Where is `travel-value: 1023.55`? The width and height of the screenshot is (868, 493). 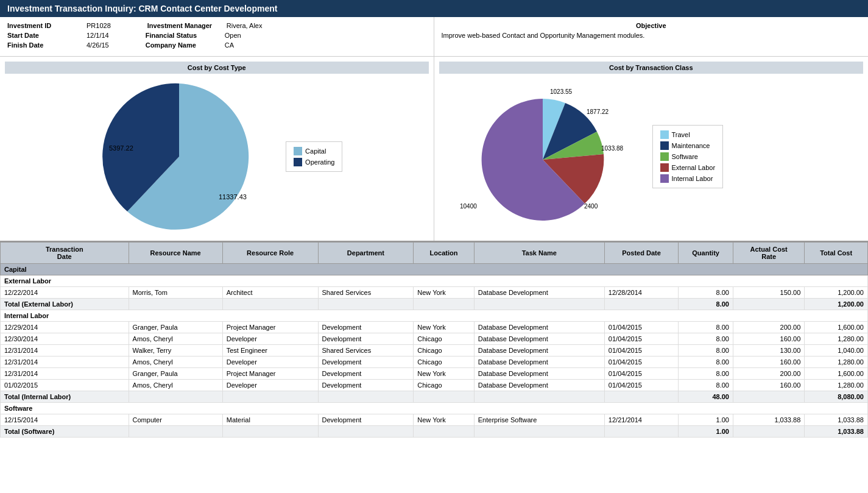 travel-value: 1023.55 is located at coordinates (562, 91).